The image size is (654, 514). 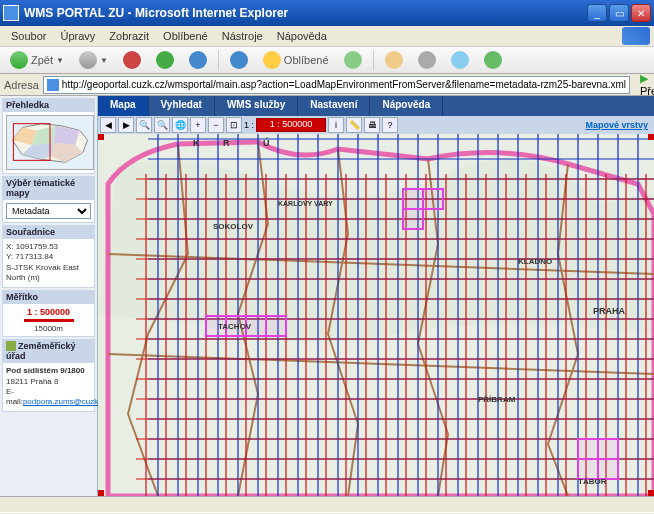 I want to click on print-icon, so click(x=427, y=60).